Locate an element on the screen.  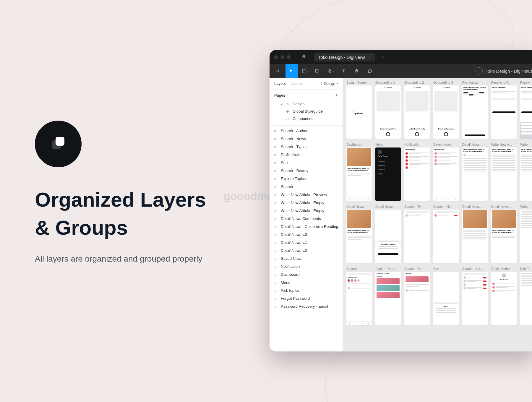
layer-item: #Search - Beauty is located at coordinates (306, 171).